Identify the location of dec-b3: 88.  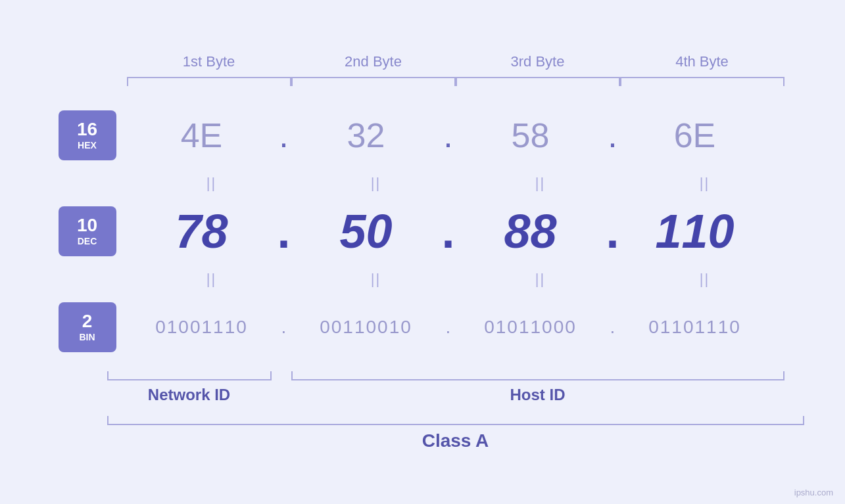
(531, 231).